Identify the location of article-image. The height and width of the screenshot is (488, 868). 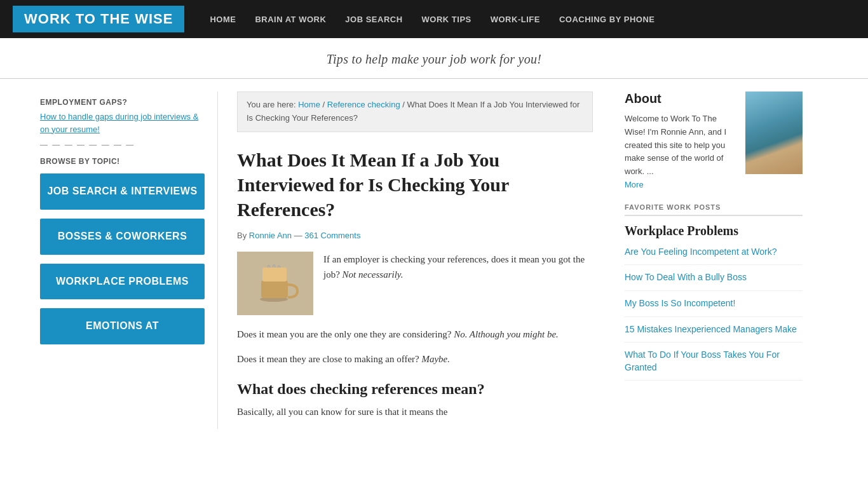
(275, 283).